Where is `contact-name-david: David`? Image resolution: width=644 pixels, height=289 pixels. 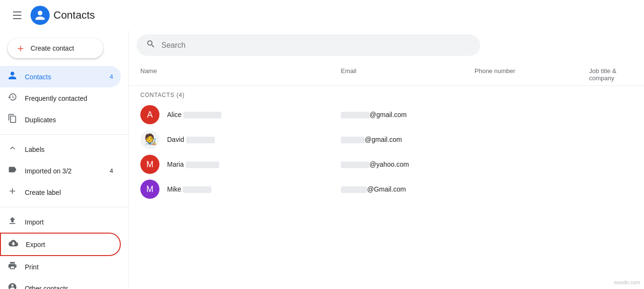
contact-name-david: David is located at coordinates (191, 139).